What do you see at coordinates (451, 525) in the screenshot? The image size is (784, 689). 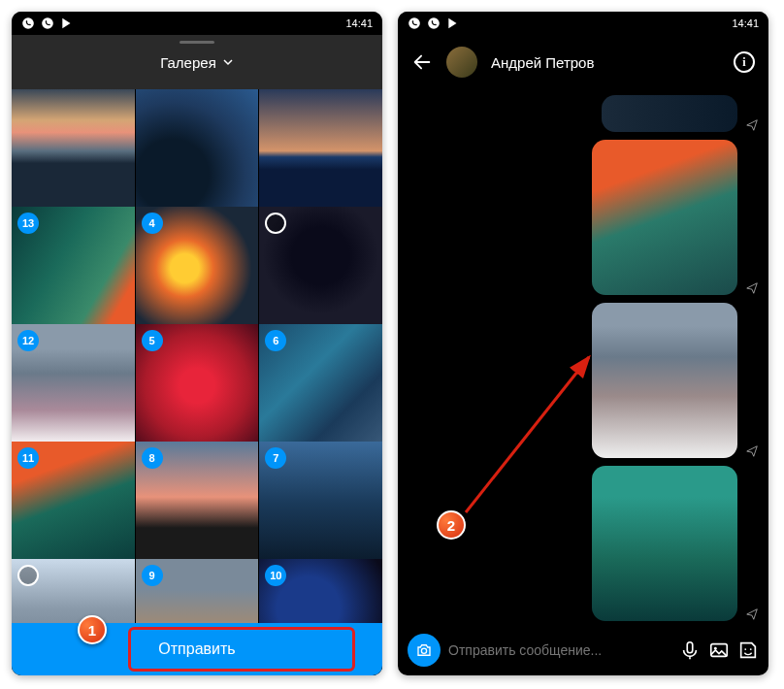 I see `step-badge-2: 2` at bounding box center [451, 525].